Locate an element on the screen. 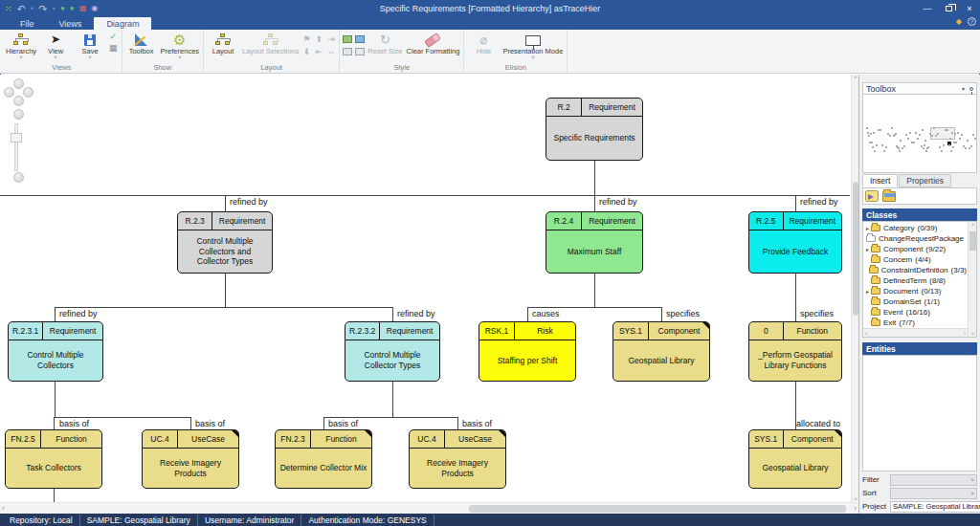  vertical-scroll-thumb is located at coordinates (856, 249).